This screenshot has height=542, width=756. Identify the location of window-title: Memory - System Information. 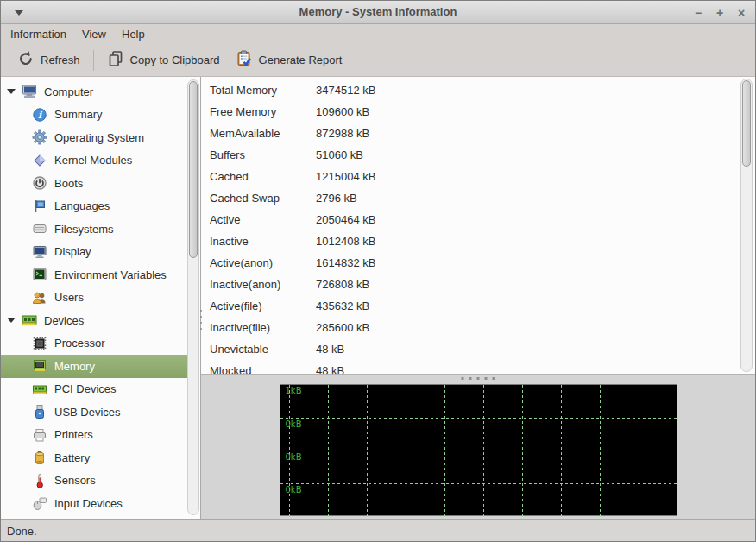
(378, 12).